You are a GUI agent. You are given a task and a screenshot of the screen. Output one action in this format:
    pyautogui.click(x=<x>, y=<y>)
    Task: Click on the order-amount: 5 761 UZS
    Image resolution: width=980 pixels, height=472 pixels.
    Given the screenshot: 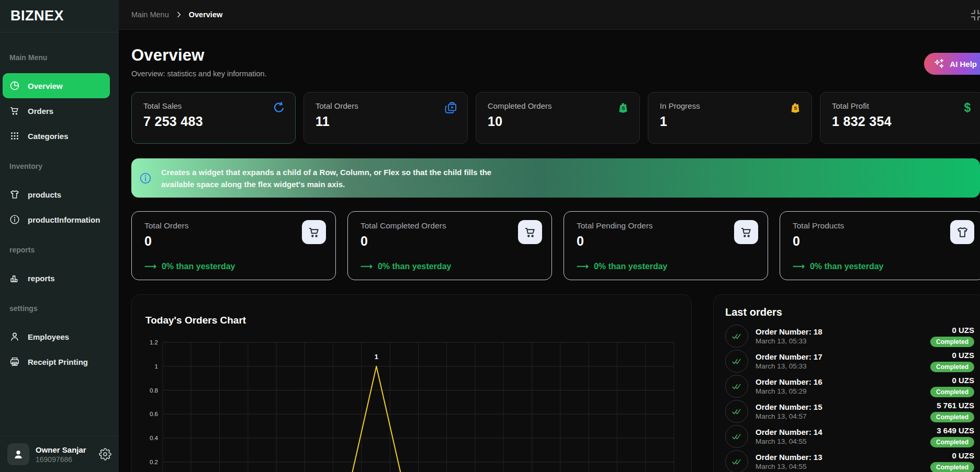 What is the action you would take?
    pyautogui.click(x=952, y=406)
    